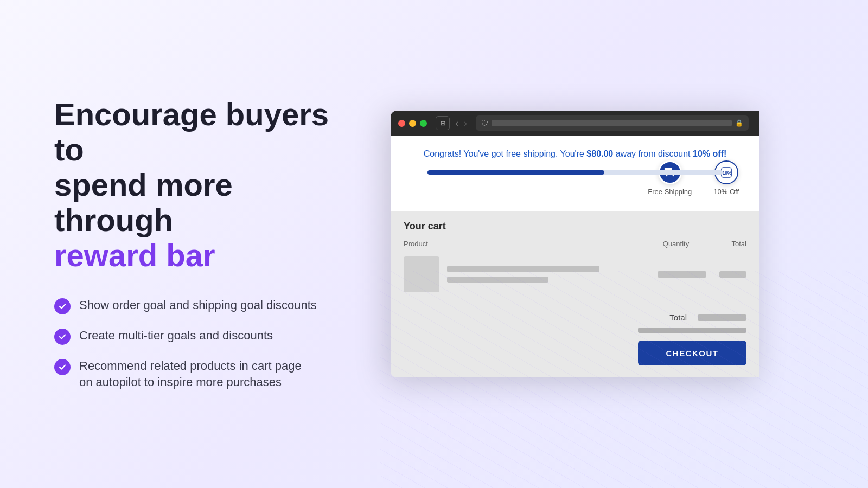 This screenshot has height=488, width=868. I want to click on feature-text-2: Create multi-tier goals and discounts, so click(176, 336).